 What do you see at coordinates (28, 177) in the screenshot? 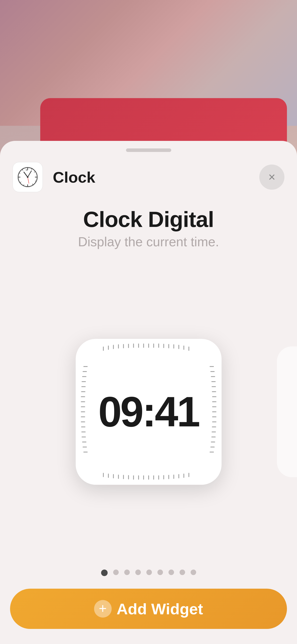
I see `clock-app-icon-svg: 10` at bounding box center [28, 177].